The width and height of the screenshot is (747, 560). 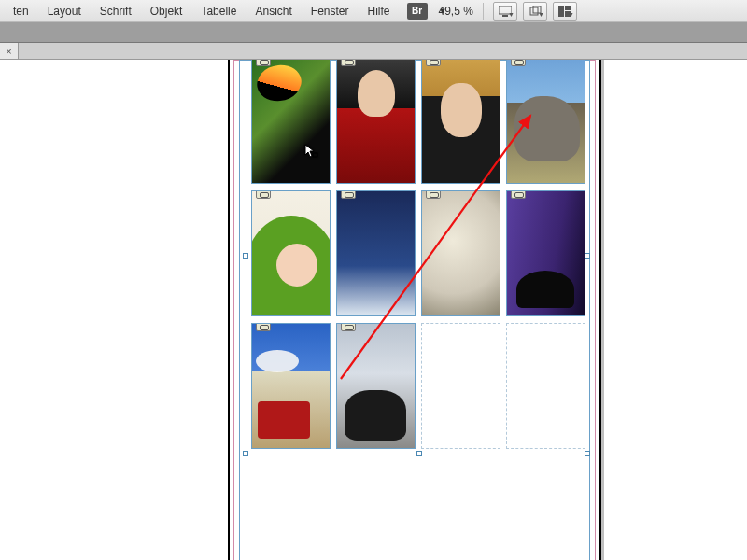 I want to click on menu-item-schrift: Schrift, so click(x=116, y=11).